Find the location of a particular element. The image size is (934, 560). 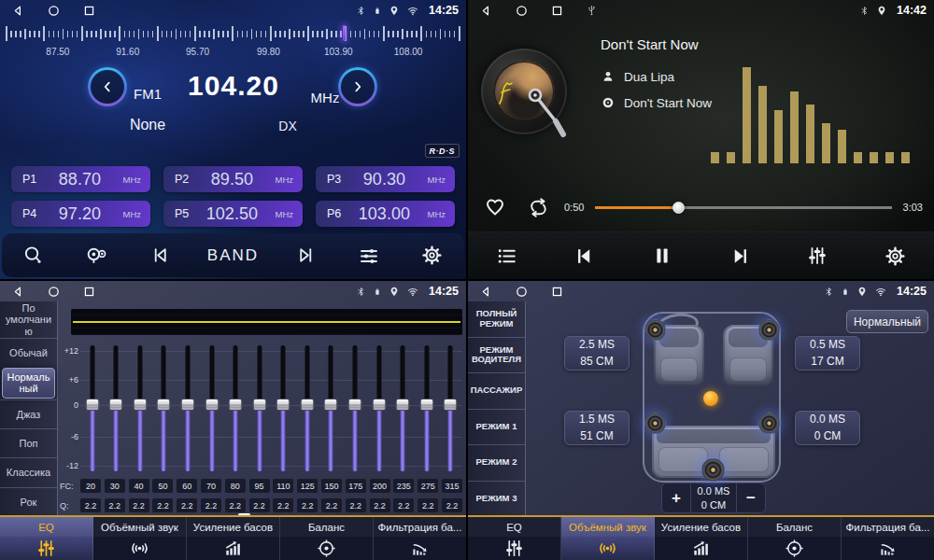

radio-preset-p4: P497.20MHz is located at coordinates (80, 214).